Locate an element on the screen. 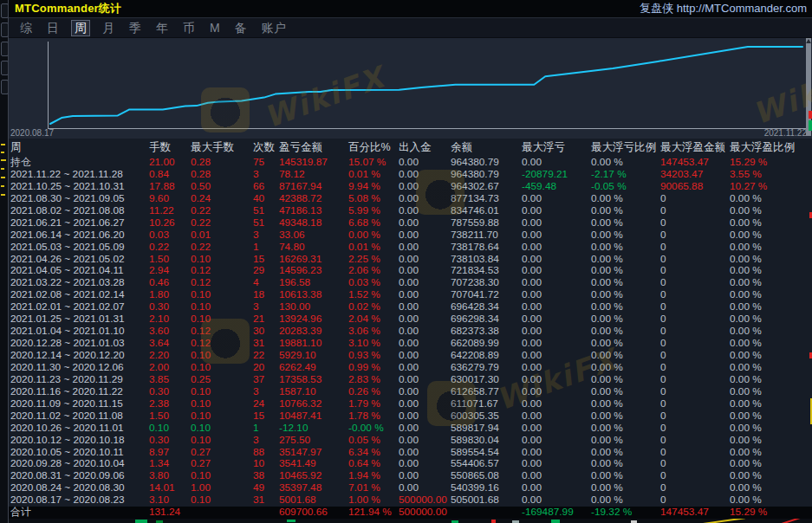 Image resolution: width=812 pixels, height=523 pixels. table-row: 2021.04.26 ~ 2021.05.021.500.101516269.3… is located at coordinates (411, 260).